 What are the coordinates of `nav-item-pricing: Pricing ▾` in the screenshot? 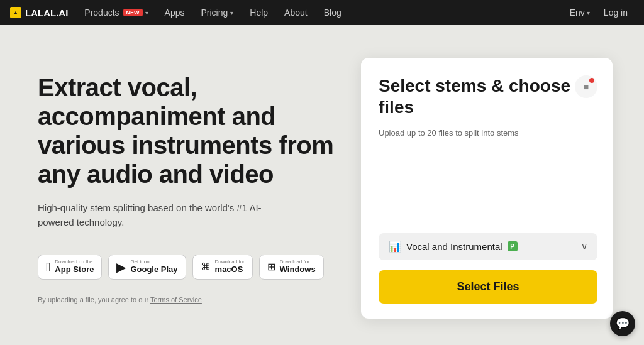 It's located at (218, 13).